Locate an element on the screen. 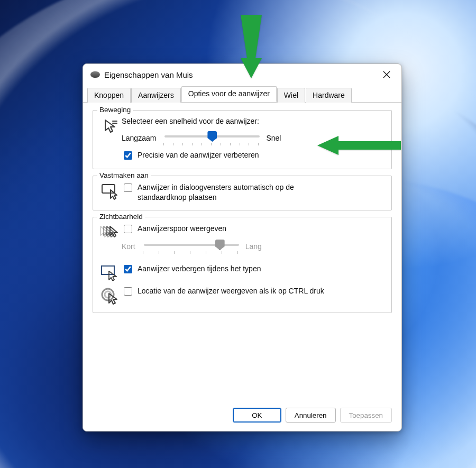 This screenshot has height=468, width=476. dialog-button-bar: OK Annuleren Toepassen is located at coordinates (312, 415).